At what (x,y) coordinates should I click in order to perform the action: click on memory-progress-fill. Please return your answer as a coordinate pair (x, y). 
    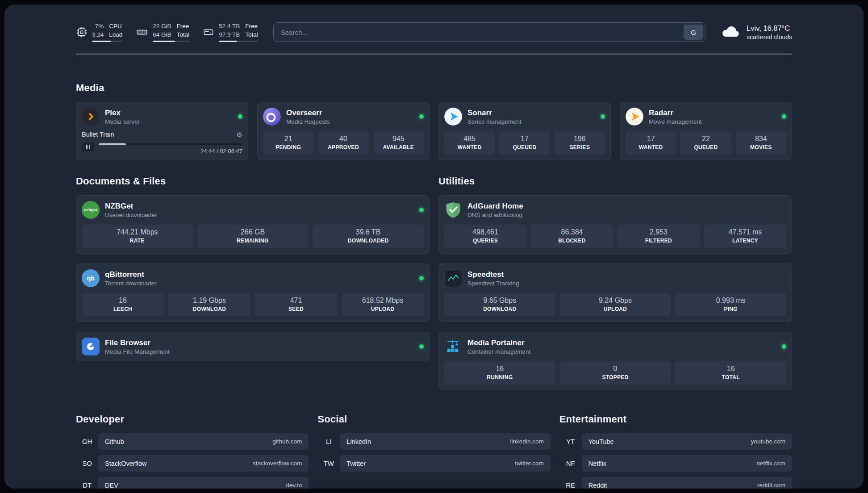
    Looking at the image, I should click on (164, 41).